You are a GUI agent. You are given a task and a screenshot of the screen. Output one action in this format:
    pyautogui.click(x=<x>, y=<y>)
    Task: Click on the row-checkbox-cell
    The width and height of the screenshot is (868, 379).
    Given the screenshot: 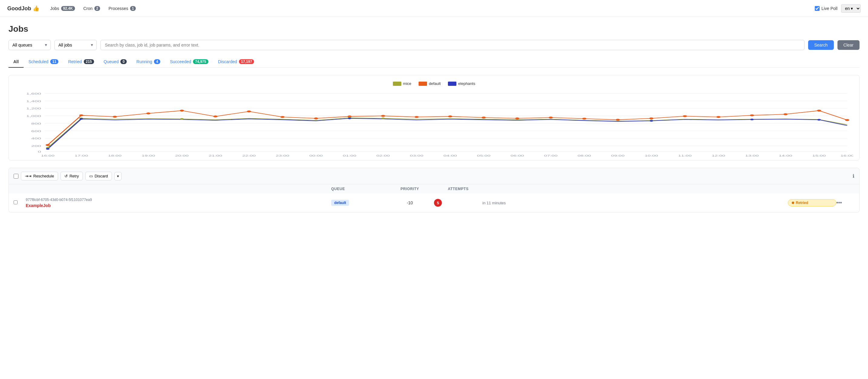 What is the action you would take?
    pyautogui.click(x=20, y=203)
    